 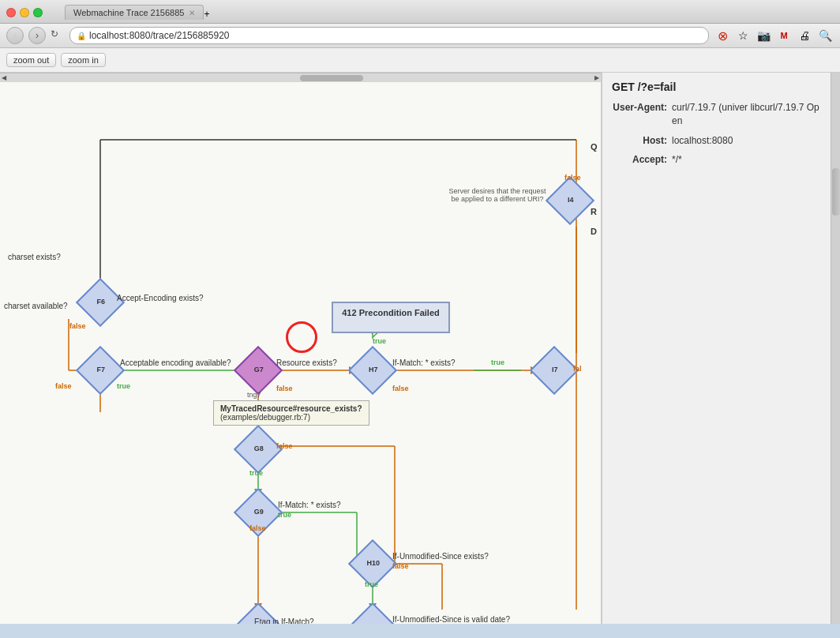 What do you see at coordinates (594, 231) in the screenshot?
I see `d-label: D` at bounding box center [594, 231].